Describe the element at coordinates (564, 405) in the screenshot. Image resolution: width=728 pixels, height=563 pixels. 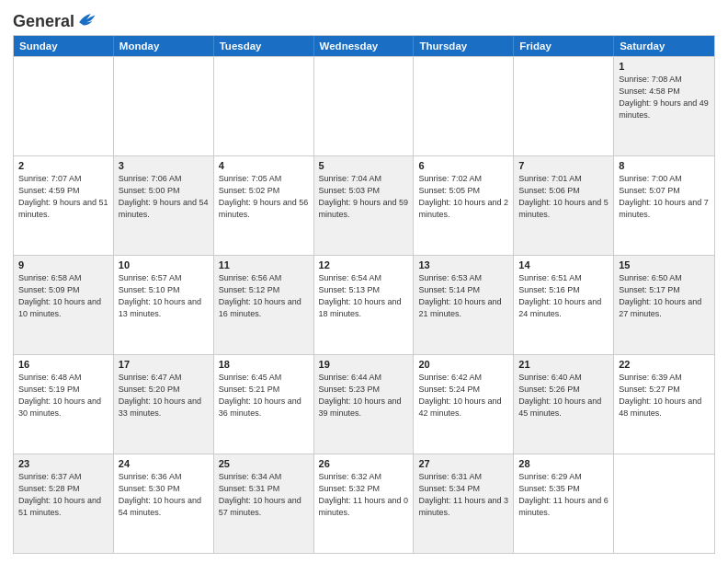
I see `cal-cell-21: 21Sunrise: 6:40 AM Sunset: 5:26 PM Dayli…` at that location.